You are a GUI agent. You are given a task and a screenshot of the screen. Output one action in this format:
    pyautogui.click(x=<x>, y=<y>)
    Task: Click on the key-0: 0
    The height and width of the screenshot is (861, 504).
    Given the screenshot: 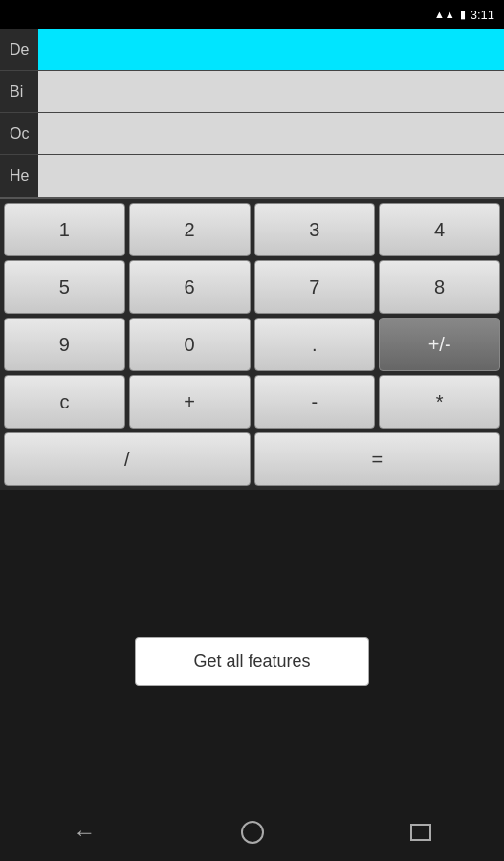 What is the action you would take?
    pyautogui.click(x=189, y=344)
    